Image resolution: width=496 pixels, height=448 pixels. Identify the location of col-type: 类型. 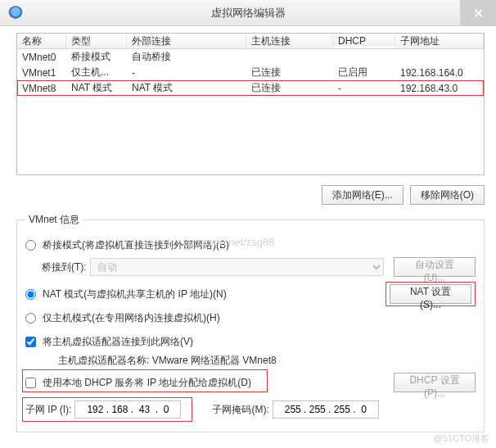
(97, 41).